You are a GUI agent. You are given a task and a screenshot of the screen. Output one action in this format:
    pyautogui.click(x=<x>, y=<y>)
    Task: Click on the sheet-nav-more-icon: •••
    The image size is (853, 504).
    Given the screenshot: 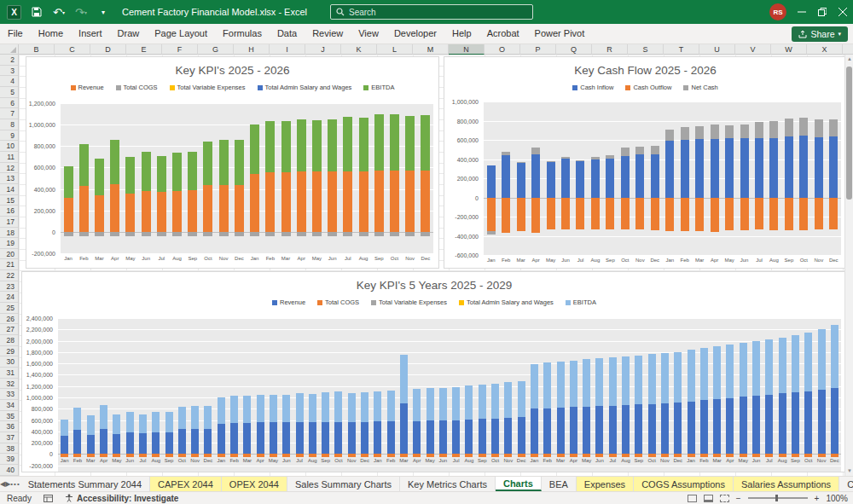 What is the action you would take?
    pyautogui.click(x=15, y=484)
    